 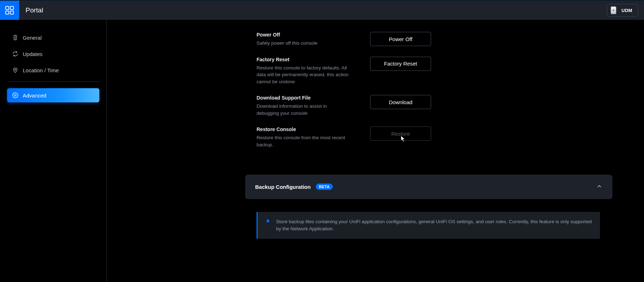 What do you see at coordinates (429, 187) in the screenshot?
I see `backup-configuration-header: Backup Configuration BETA` at bounding box center [429, 187].